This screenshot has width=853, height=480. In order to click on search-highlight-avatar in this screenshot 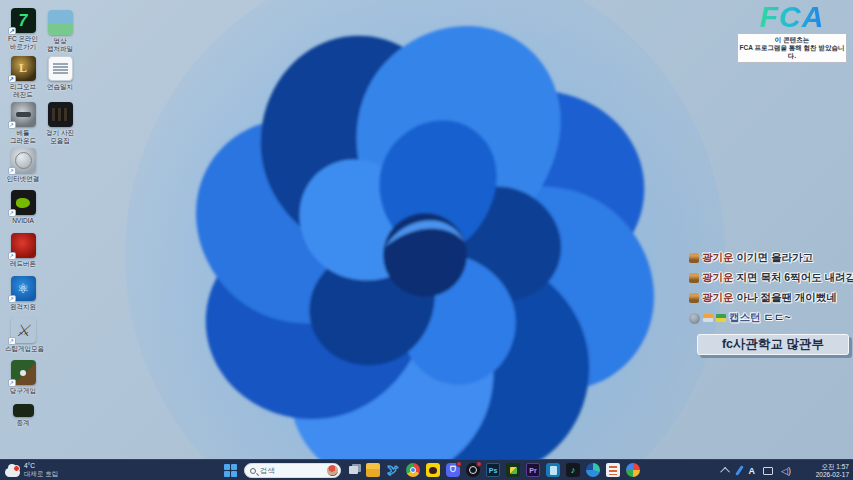, I will do `click(332, 470)`.